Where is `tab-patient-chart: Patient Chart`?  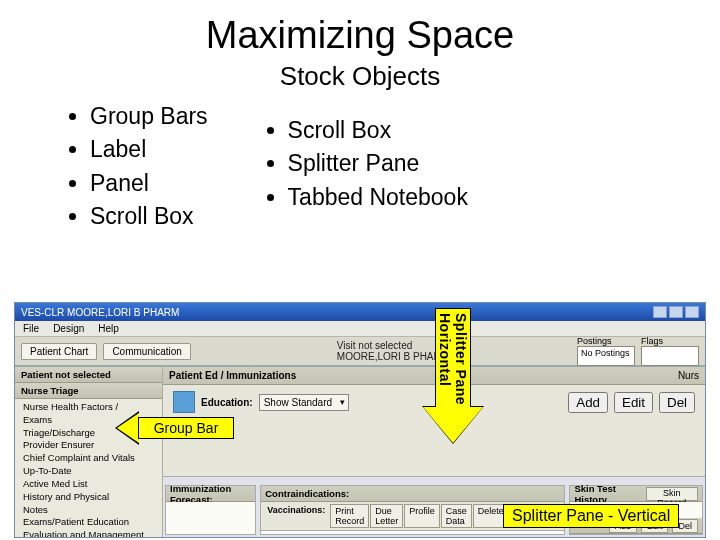 tab-patient-chart: Patient Chart is located at coordinates (59, 352).